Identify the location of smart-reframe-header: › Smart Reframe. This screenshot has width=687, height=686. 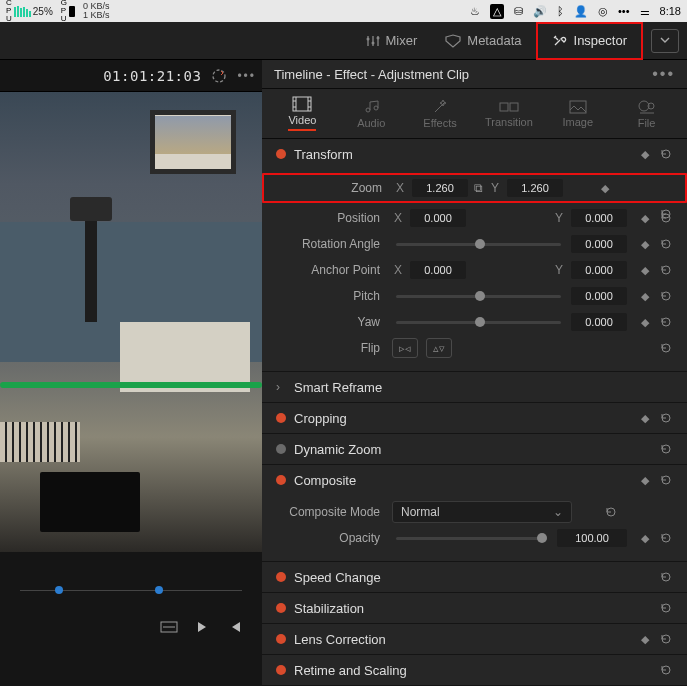
(474, 387).